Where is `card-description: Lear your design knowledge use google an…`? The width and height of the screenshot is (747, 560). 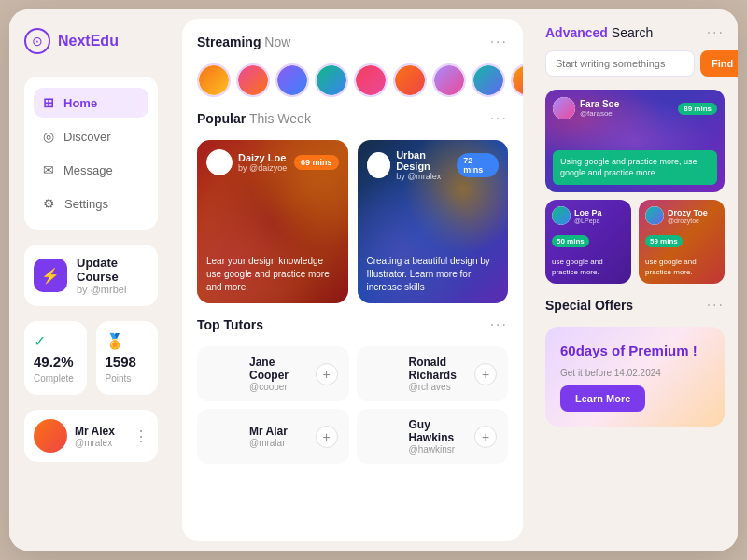 card-description: Lear your design knowledge use google an… is located at coordinates (273, 274).